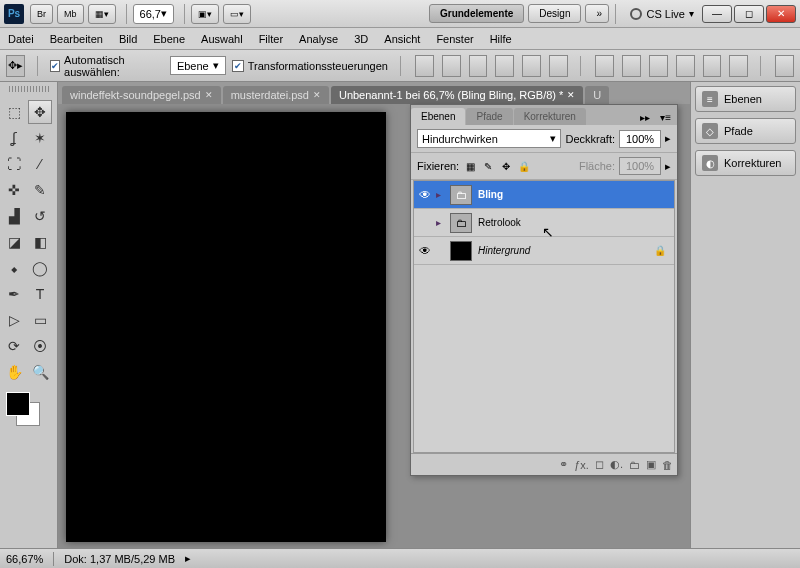 The width and height of the screenshot is (800, 568). What do you see at coordinates (24, 559) in the screenshot?
I see `status-zoom: 66,67%` at bounding box center [24, 559].